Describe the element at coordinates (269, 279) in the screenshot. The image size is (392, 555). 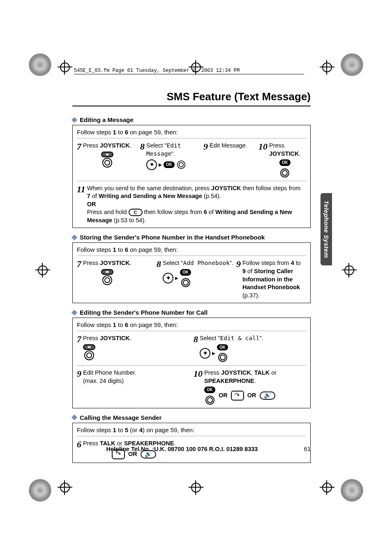
I see `step-9: 9 Follow steps from 4 to 9 of Storing Ca…` at that location.